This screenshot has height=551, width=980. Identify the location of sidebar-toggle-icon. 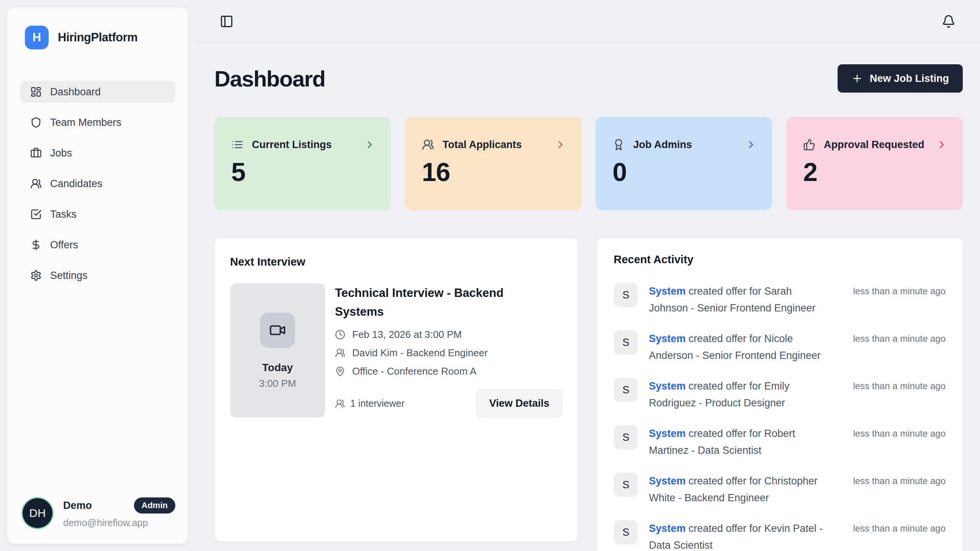
(227, 21).